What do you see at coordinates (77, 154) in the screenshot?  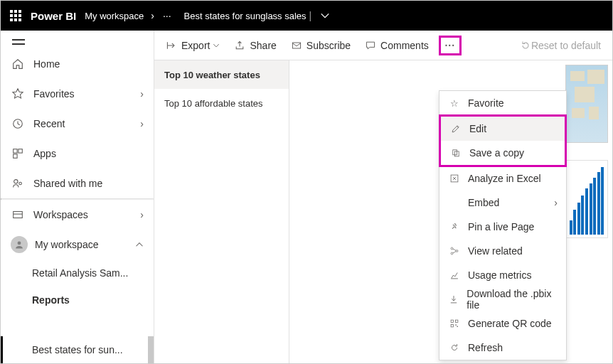 I see `nav-apps: Apps` at bounding box center [77, 154].